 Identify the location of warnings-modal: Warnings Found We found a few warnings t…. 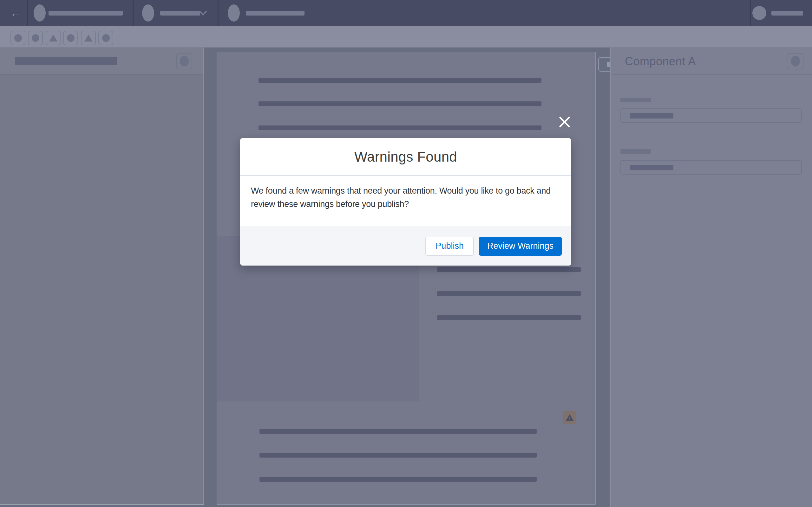
(406, 202).